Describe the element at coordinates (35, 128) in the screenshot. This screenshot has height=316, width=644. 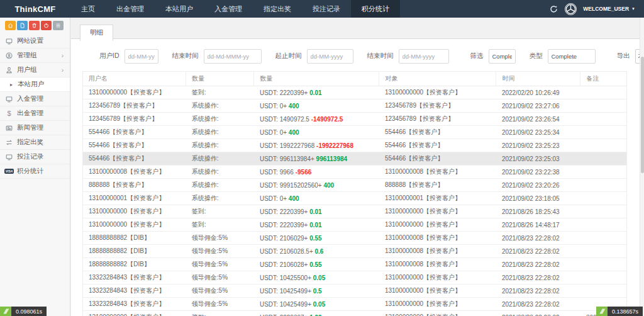
I see `sidebar-item-6: 新闻管理` at that location.